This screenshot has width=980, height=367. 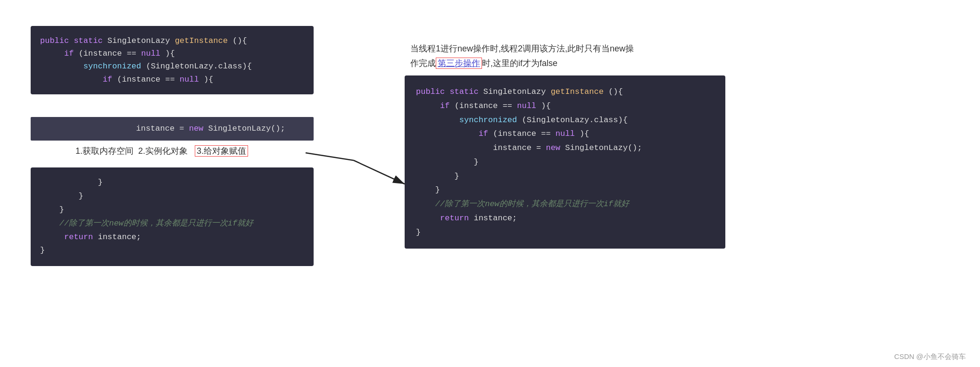 I want to click on code-line-1: public static SingletonLazy getInstance …, so click(x=172, y=41).